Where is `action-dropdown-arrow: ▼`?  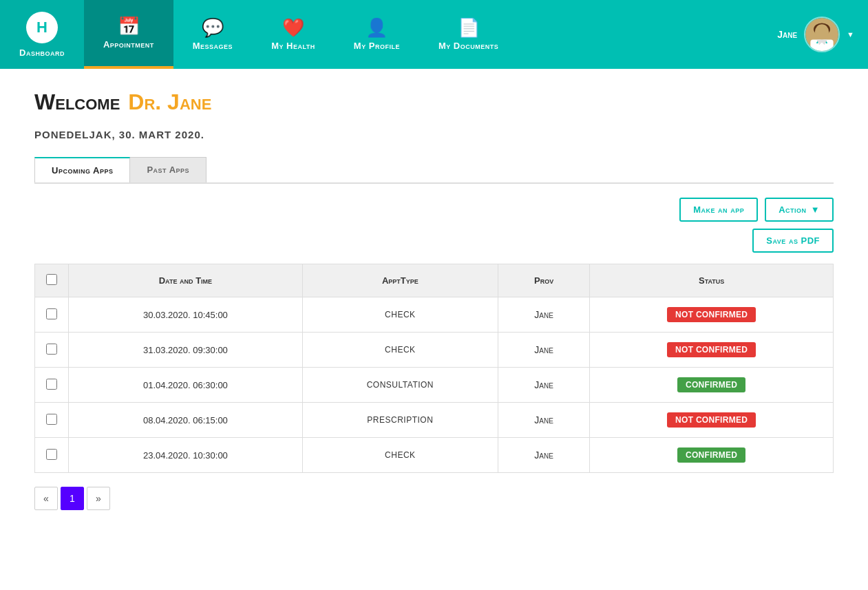 action-dropdown-arrow: ▼ is located at coordinates (815, 209).